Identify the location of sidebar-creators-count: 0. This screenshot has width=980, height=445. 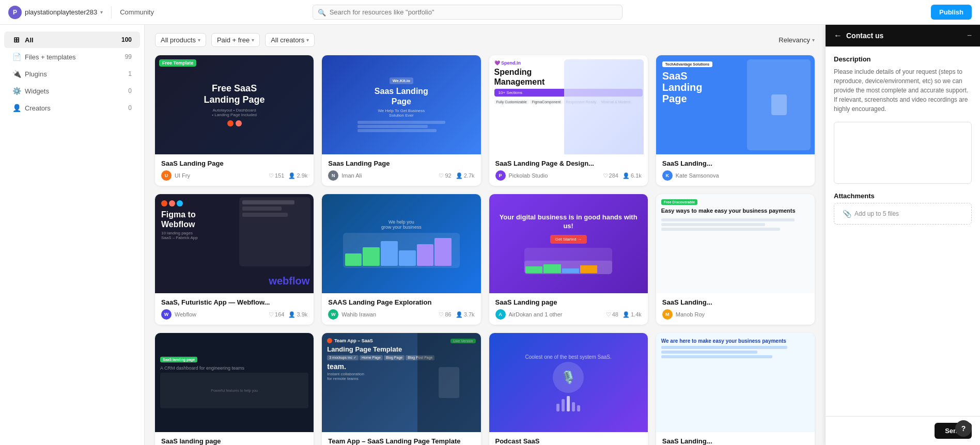
(130, 108).